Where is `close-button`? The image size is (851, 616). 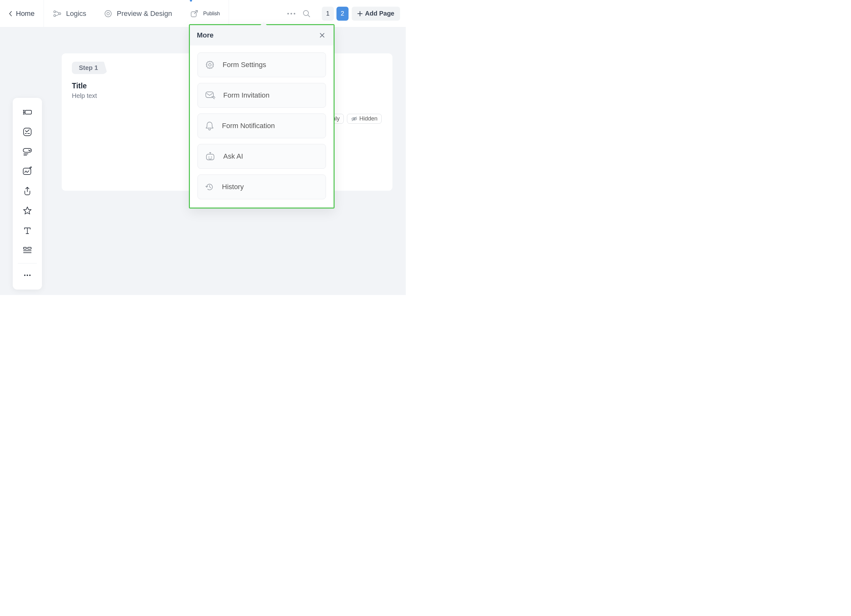 close-button is located at coordinates (322, 35).